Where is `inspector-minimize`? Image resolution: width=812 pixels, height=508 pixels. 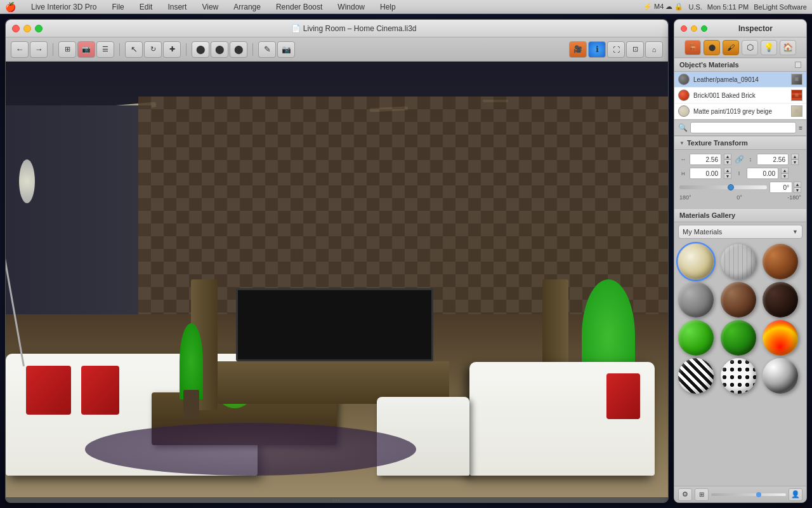
inspector-minimize is located at coordinates (694, 29).